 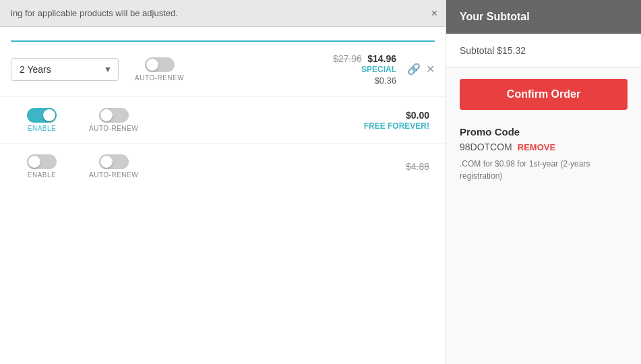 I want to click on notification-bar: ing for applicable products will be adju…, so click(x=222, y=13).